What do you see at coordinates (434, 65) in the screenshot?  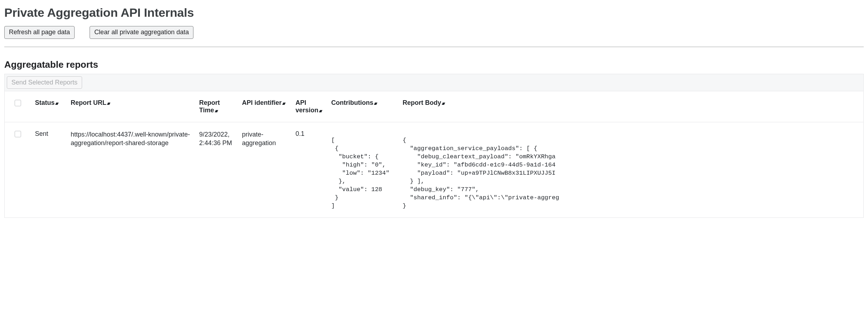 I see `section-title-aggregatable-reports: Aggregatable reports` at bounding box center [434, 65].